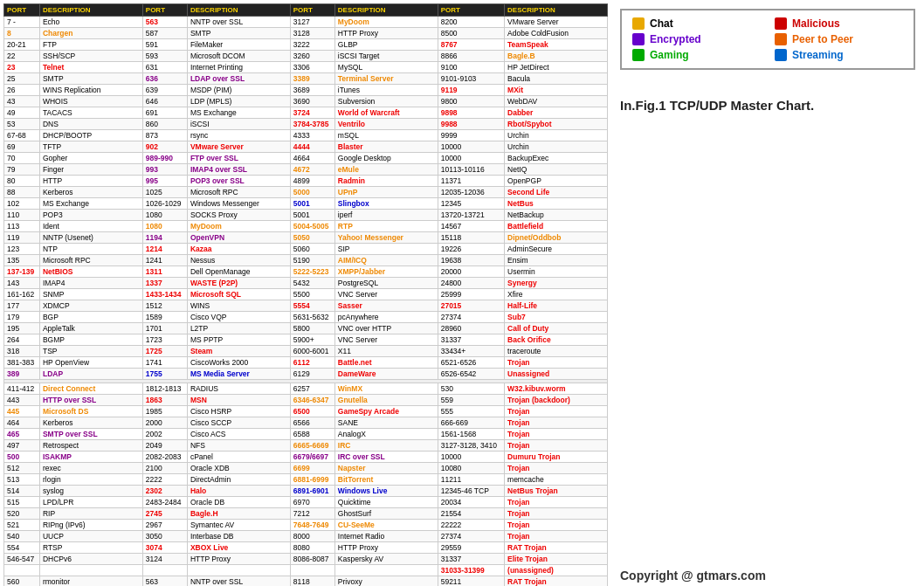 The image size is (924, 586). Describe the element at coordinates (638, 24) in the screenshot. I see `legend-dot-chat` at that location.